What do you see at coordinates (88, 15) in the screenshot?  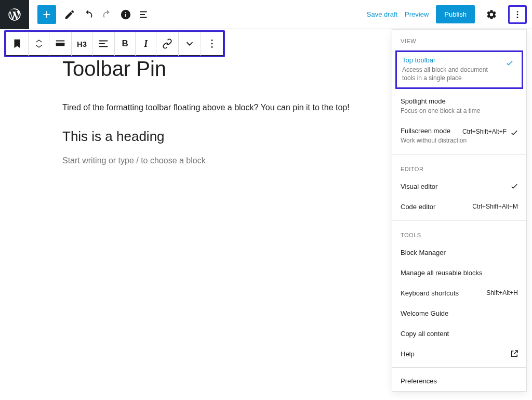 I see `undo-icon` at bounding box center [88, 15].